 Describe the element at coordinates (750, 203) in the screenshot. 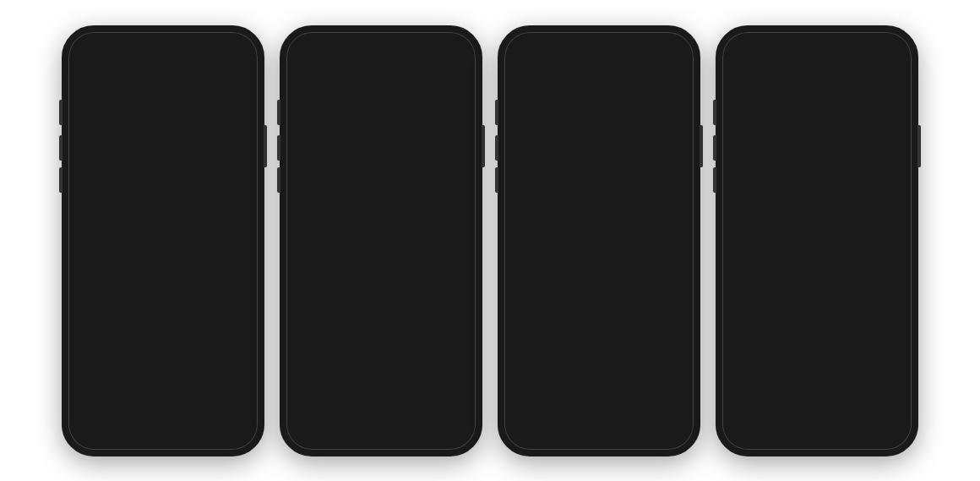

I see `jessica-avatar: J` at that location.